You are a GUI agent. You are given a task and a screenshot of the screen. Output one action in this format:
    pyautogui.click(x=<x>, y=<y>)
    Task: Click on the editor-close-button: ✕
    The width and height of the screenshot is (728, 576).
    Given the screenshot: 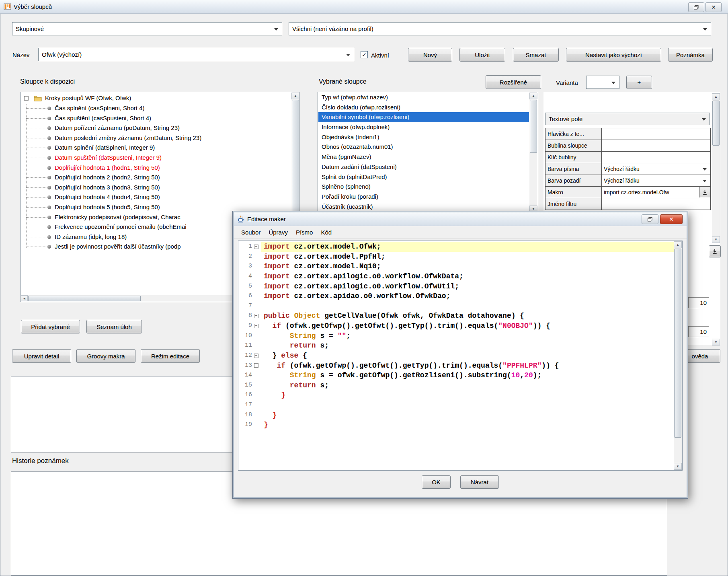 What is the action you would take?
    pyautogui.click(x=671, y=219)
    